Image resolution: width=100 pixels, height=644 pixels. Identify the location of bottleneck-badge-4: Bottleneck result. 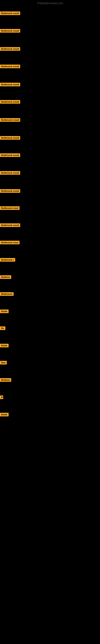
(10, 66).